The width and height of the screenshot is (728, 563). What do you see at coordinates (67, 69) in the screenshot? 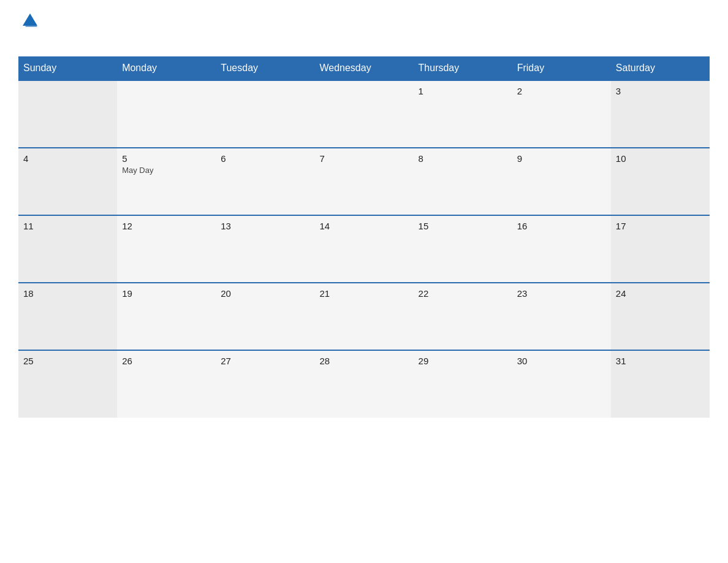
I see `day-header-sunday: Sunday` at bounding box center [67, 69].